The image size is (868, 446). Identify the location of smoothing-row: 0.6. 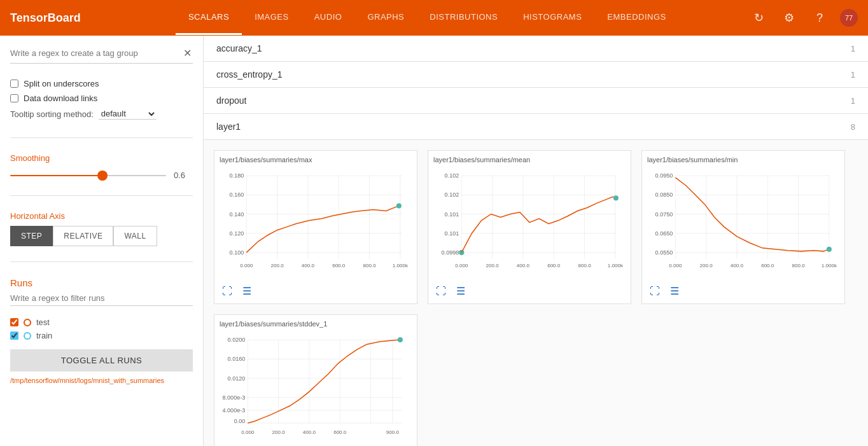
(102, 176).